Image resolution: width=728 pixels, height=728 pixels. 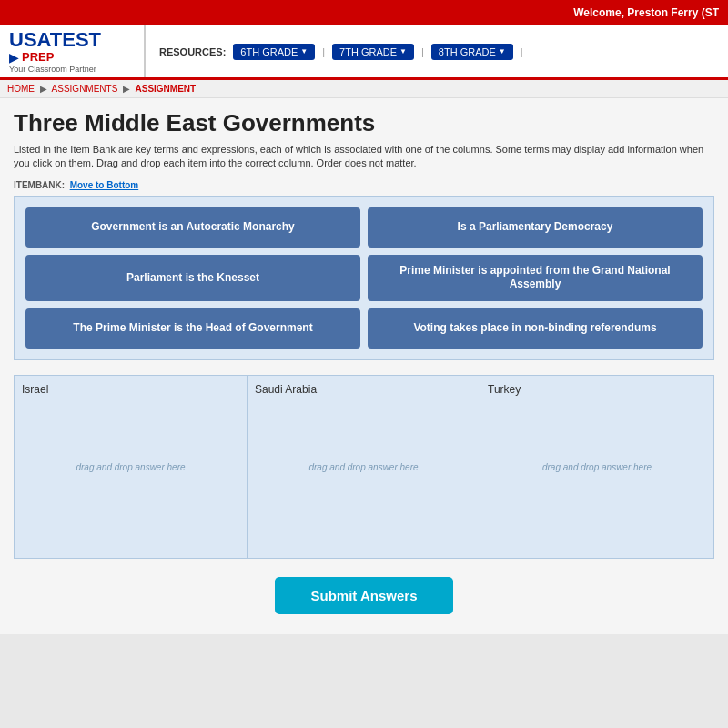 I want to click on page-title: Three Middle East Governments, so click(x=364, y=124).